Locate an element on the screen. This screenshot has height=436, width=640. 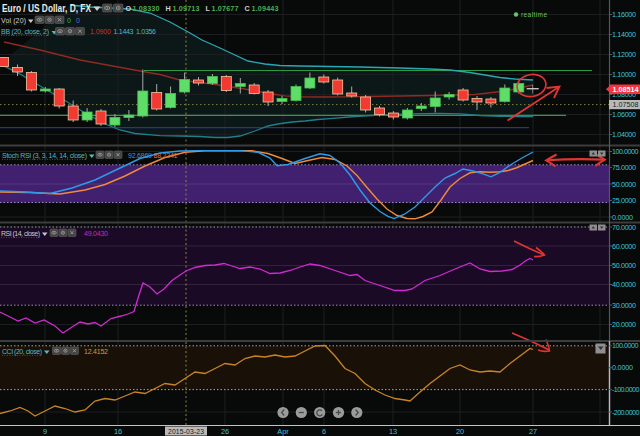
svg-text: -100.0000 is located at coordinates (626, 390).